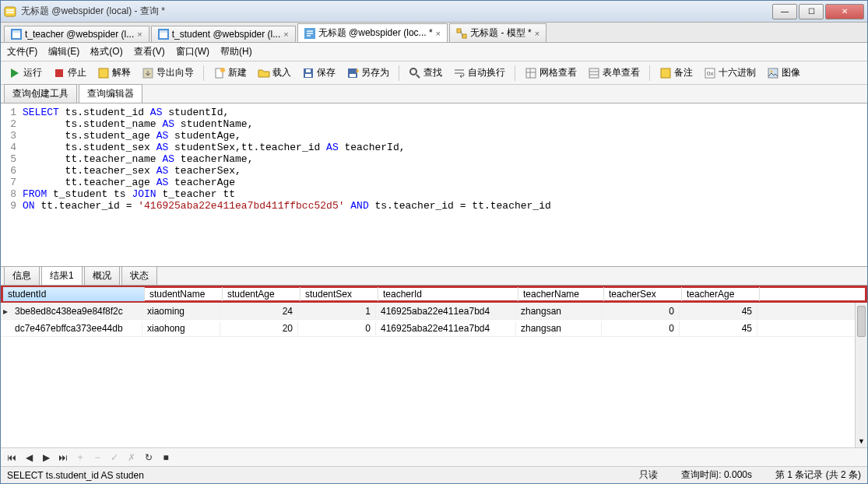  Describe the element at coordinates (676, 73) in the screenshot. I see `notes-button: 备注` at that location.